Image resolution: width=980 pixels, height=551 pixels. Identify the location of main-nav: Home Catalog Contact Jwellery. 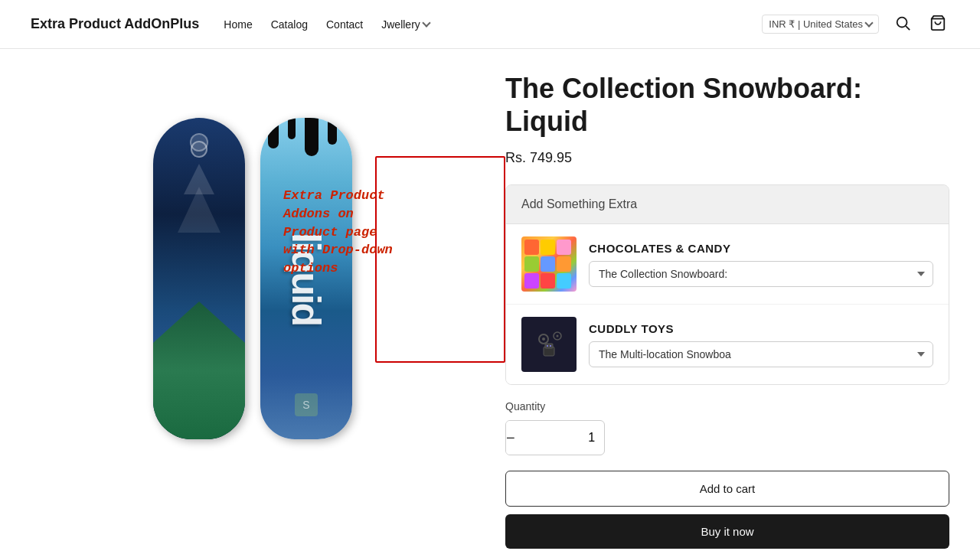
(326, 24).